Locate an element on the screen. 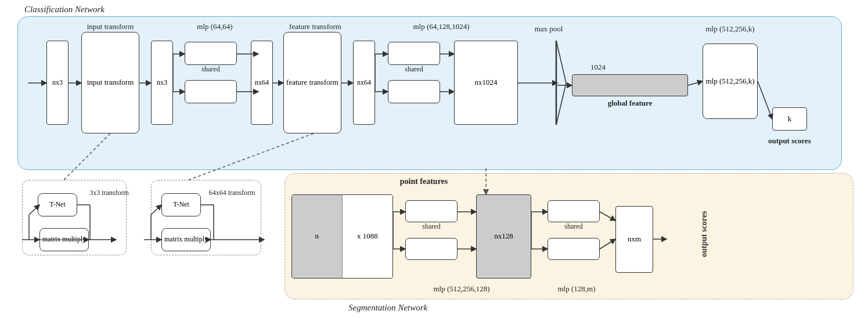 This screenshot has width=868, height=318. mlp1-label: mlp (64,64) is located at coordinates (215, 27).